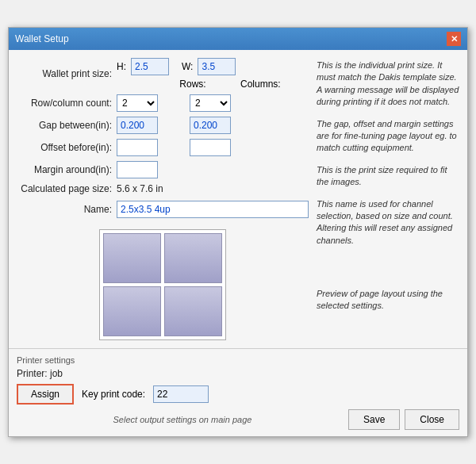 This screenshot has height=464, width=476. I want to click on wallet-print-size-label: Wallet print size:, so click(64, 74).